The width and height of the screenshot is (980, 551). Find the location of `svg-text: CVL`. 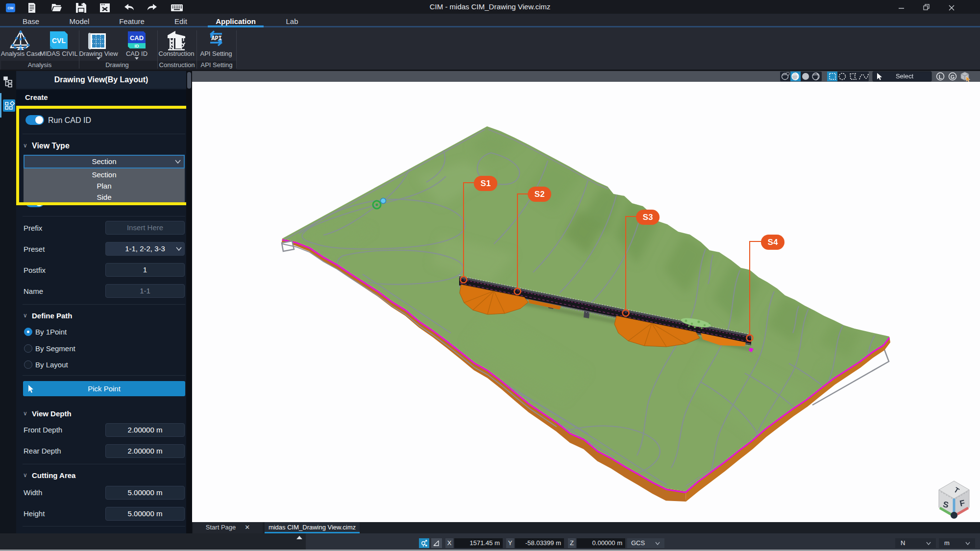

svg-text: CVL is located at coordinates (59, 41).